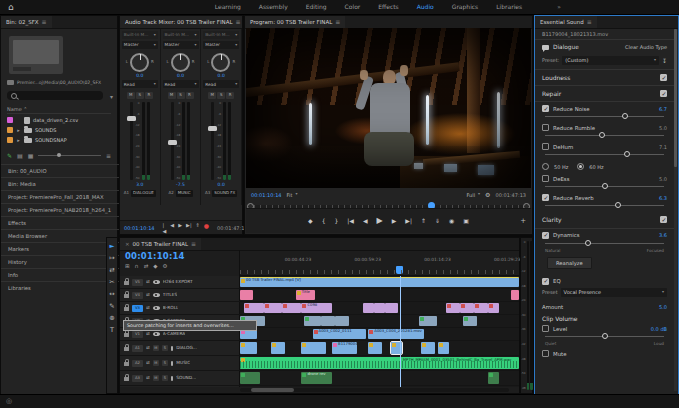 The height and width of the screenshot is (408, 679). I want to click on clear-audio-type-button: Clear Audio Type, so click(646, 47).